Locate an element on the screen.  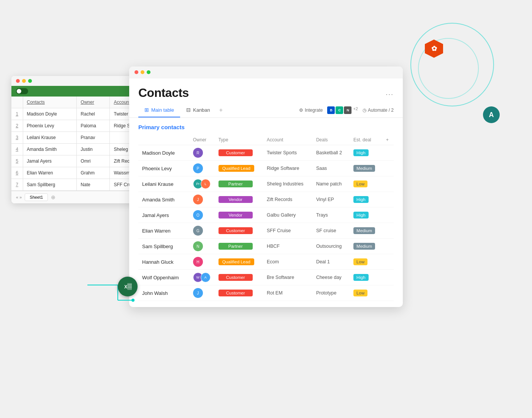
contact-deal: Name patch is located at coordinates (331, 184).